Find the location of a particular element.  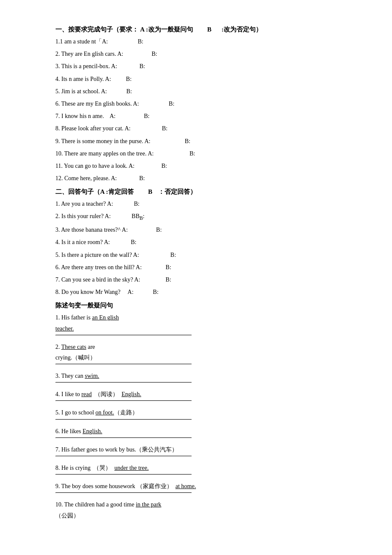

section3-q4-underline2: English. is located at coordinates (131, 394).